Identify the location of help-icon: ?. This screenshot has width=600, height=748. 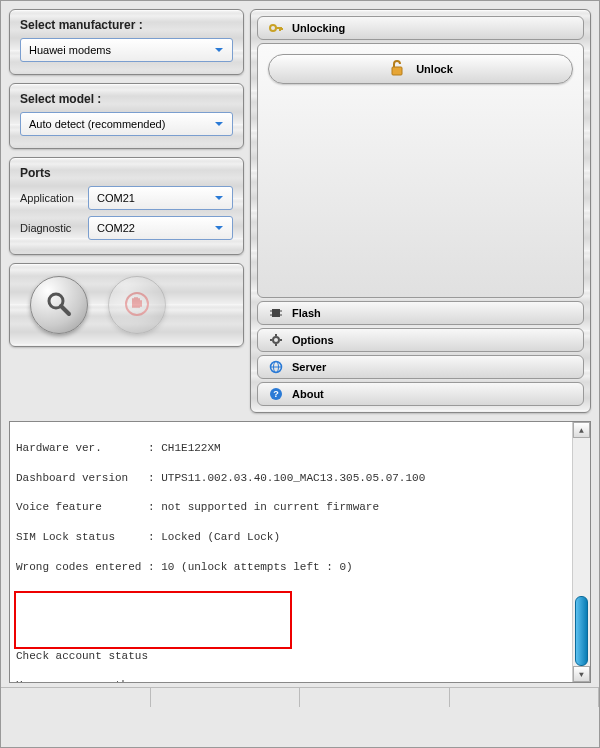
(276, 394).